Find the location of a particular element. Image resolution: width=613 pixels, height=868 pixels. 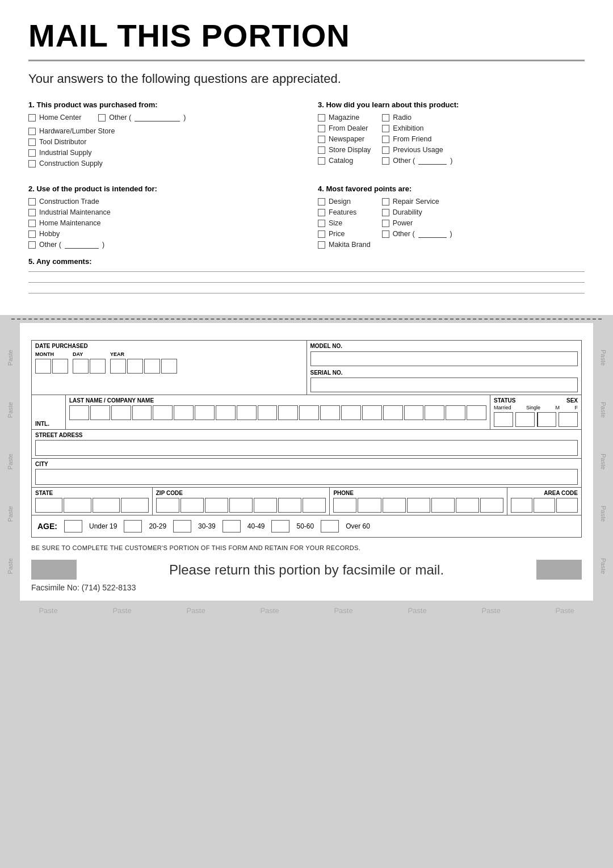

q4-features-checkbox is located at coordinates (321, 212).